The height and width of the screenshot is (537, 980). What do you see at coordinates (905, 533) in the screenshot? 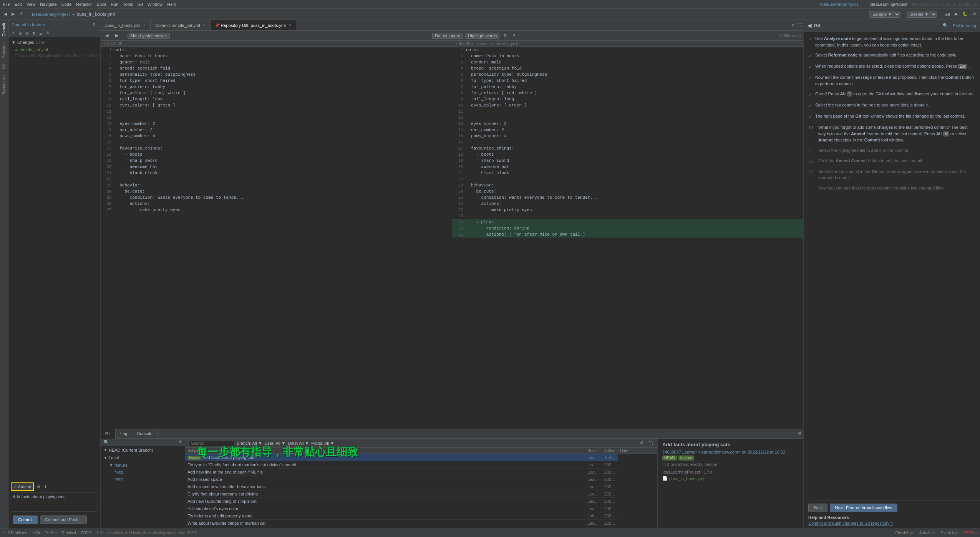
I see `status-checkstyle: CheckStyle` at bounding box center [905, 533].